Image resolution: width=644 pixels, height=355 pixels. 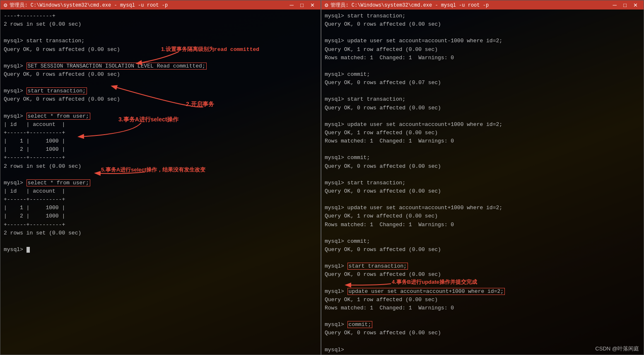 What do you see at coordinates (161, 208) in the screenshot?
I see `left-line-24: | 1 | 1000 |` at bounding box center [161, 208].